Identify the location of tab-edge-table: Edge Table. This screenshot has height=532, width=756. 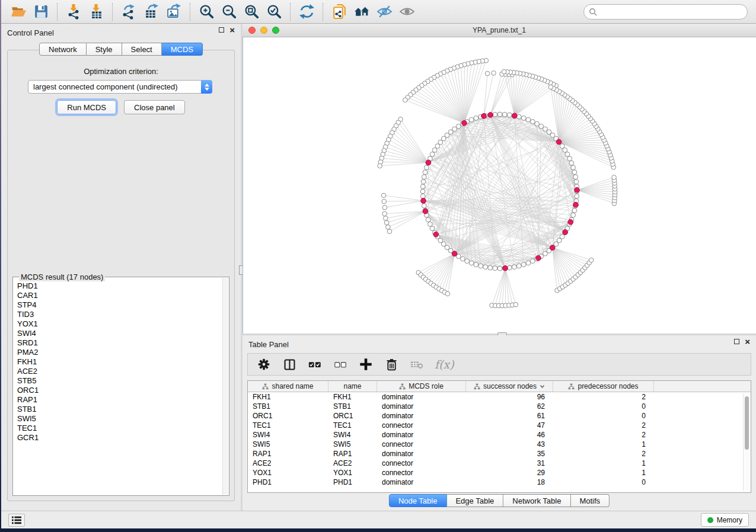
(475, 501).